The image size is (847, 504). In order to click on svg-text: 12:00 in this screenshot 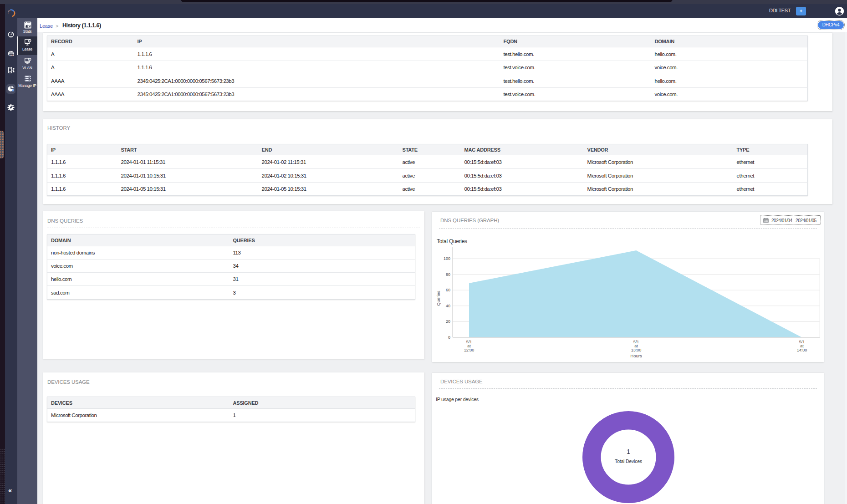, I will do `click(469, 350)`.